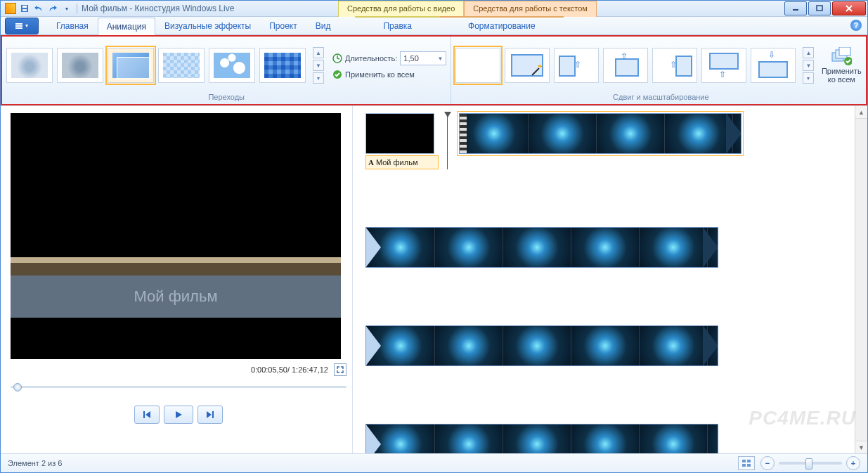 The width and height of the screenshot is (868, 473). I want to click on quick-access-toolbar: ▾, so click(46, 8).